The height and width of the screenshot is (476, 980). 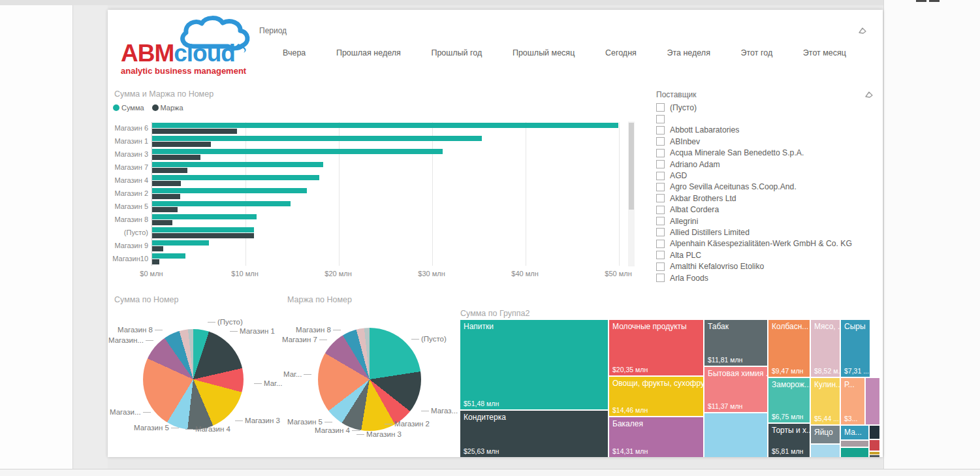 What do you see at coordinates (490, 3) in the screenshot?
I see `window-top-strip` at bounding box center [490, 3].